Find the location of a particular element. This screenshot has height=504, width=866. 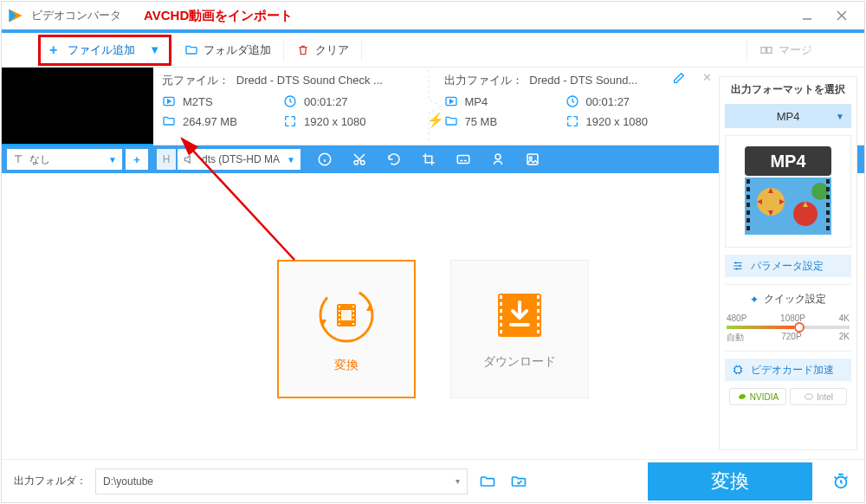

merge-button: マージ is located at coordinates (805, 50).